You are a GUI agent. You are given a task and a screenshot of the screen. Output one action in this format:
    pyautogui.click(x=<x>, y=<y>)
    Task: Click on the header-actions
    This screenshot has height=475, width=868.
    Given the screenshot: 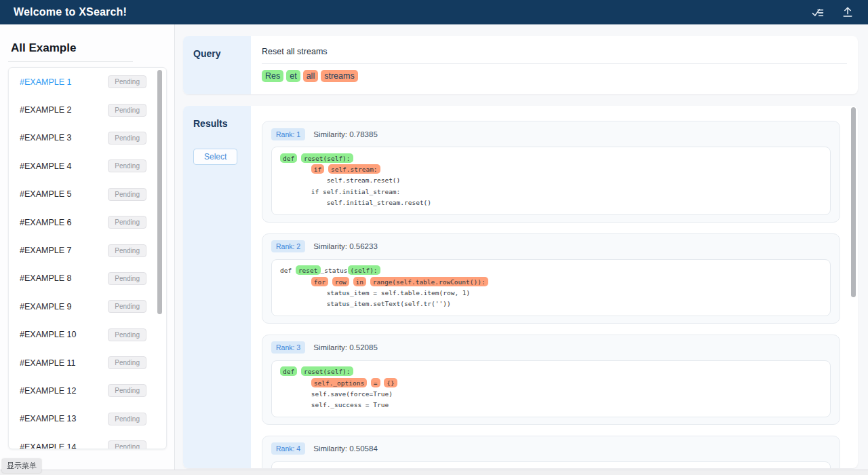 What is the action you would take?
    pyautogui.click(x=833, y=12)
    